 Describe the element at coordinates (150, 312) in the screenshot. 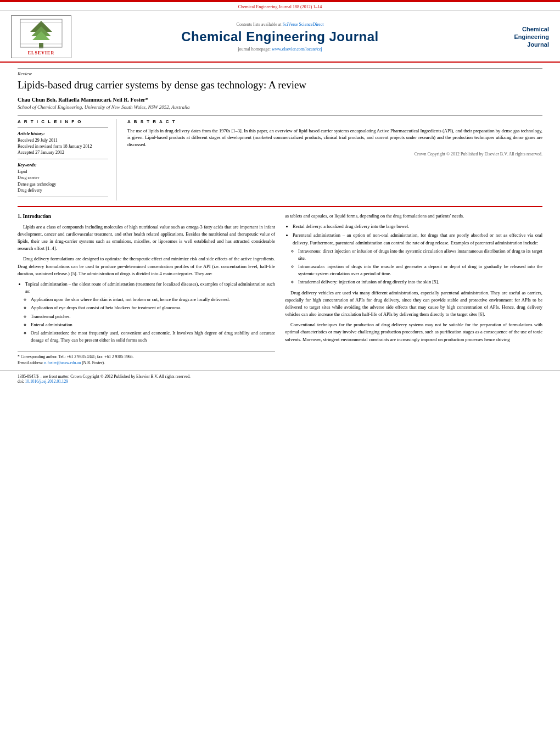

I see `bullet-topical: Topical administration – the oldest rout…` at that location.